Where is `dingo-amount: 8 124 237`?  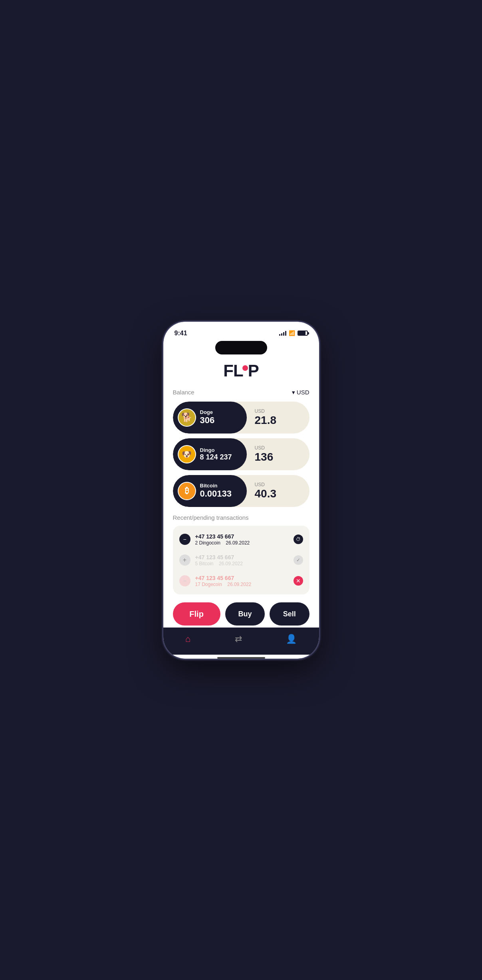 dingo-amount: 8 124 237 is located at coordinates (216, 457).